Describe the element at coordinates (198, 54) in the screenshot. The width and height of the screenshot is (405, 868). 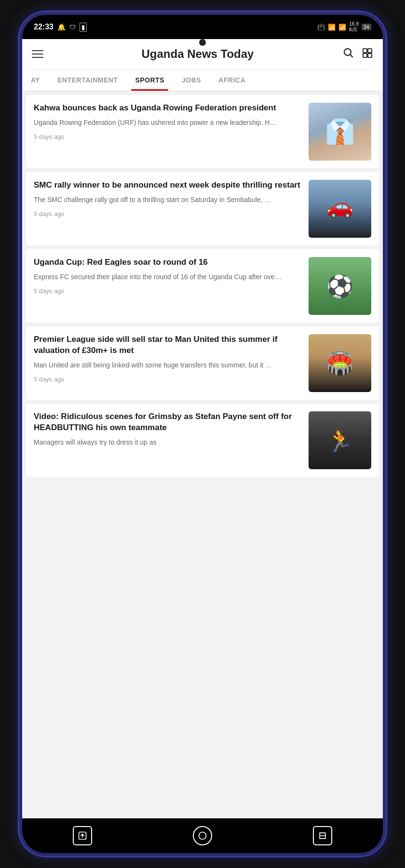
I see `app-title: Uganda News Today` at that location.